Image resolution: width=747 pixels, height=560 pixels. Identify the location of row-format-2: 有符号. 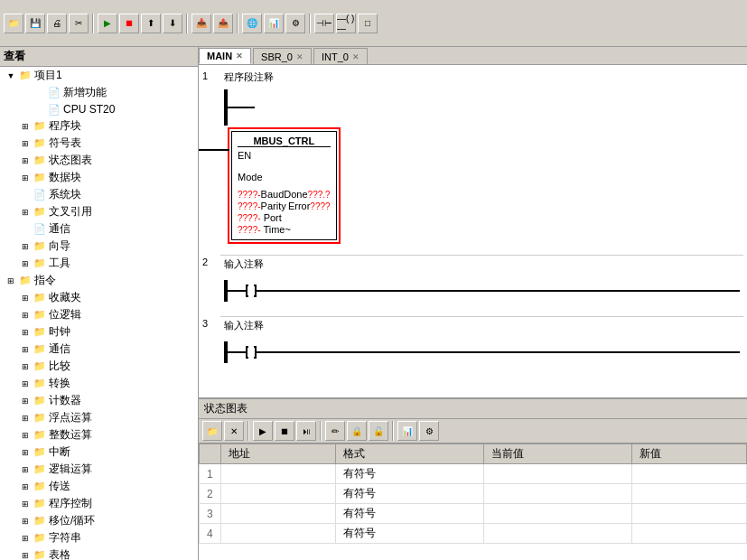
(409, 494).